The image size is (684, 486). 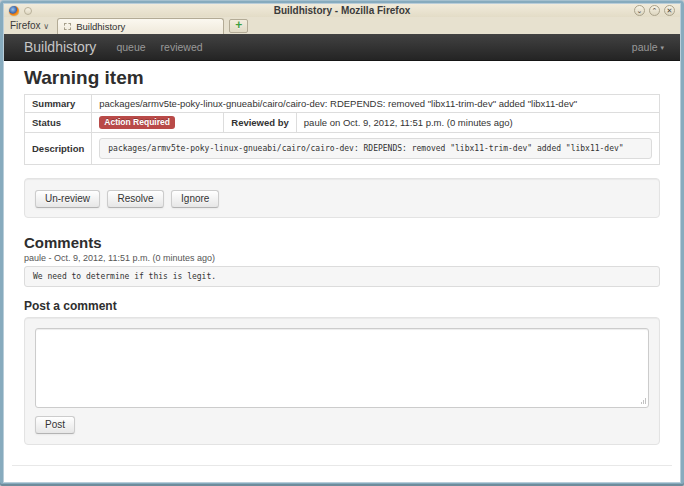 I want to click on comments-heading: Comments, so click(x=342, y=242).